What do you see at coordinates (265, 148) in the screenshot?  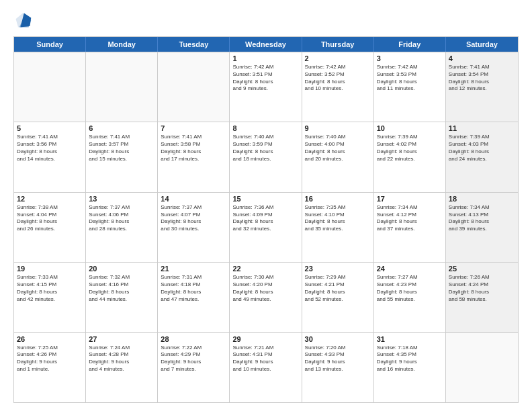 I see `cell-detail: Sunrise: 7:40 AM Sunset: 3:59 PM Dayligh…` at bounding box center [265, 148].